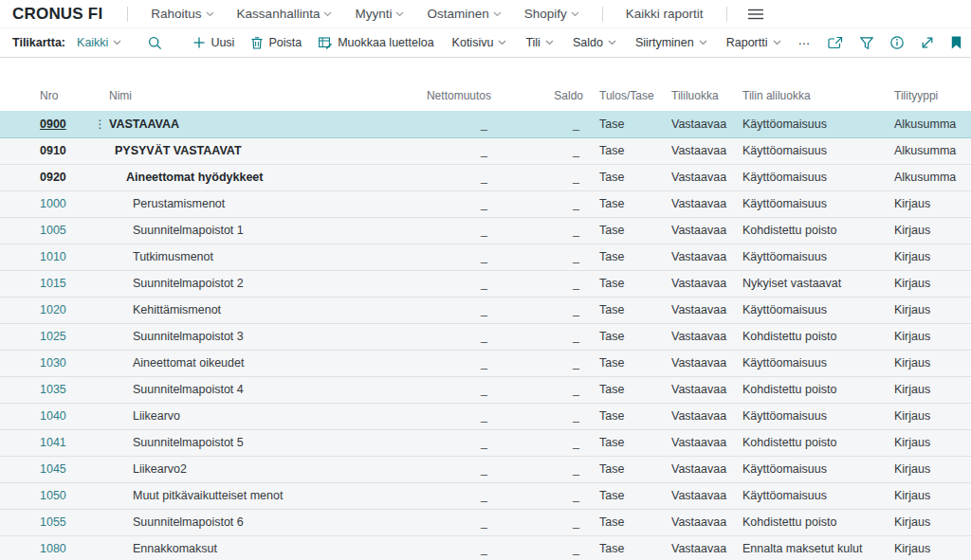 Image resolution: width=971 pixels, height=560 pixels. I want to click on account-number-link: 0910, so click(53, 151).